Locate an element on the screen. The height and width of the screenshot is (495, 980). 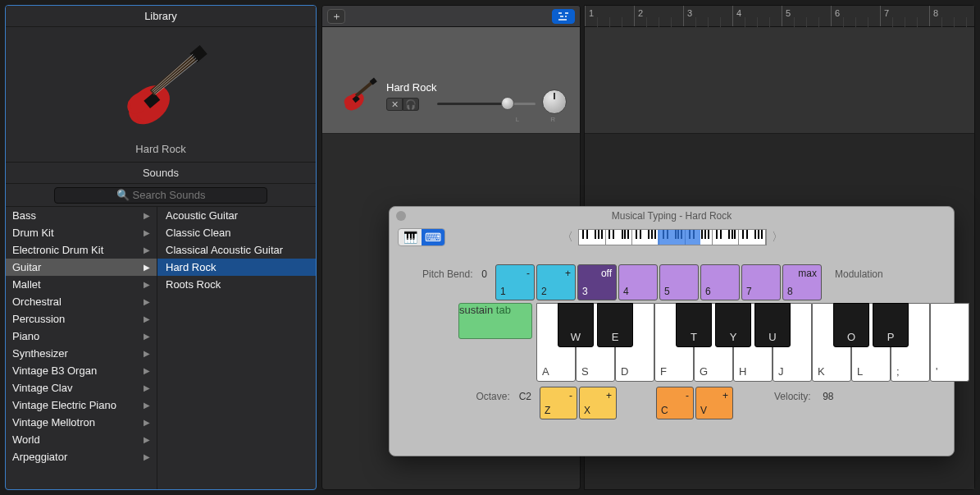
view-mode-segmented: 🎹 ⌨︎ is located at coordinates (422, 237).